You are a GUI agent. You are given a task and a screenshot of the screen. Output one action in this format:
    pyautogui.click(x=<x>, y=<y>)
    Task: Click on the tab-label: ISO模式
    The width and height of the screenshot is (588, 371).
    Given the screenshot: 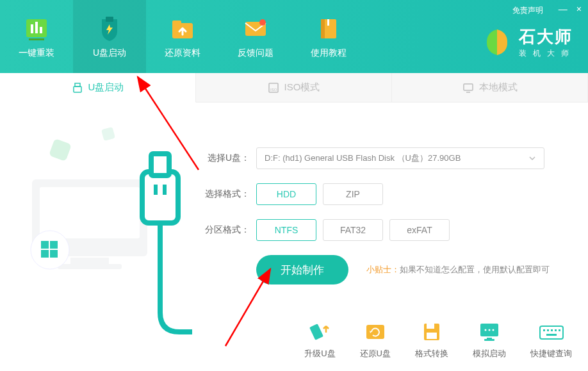 What is the action you would take?
    pyautogui.click(x=302, y=87)
    